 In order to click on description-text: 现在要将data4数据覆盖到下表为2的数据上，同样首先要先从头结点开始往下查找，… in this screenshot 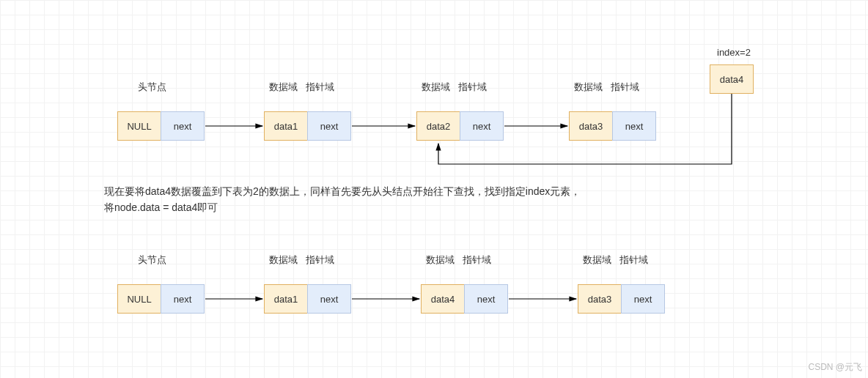, I will do `click(342, 199)`.